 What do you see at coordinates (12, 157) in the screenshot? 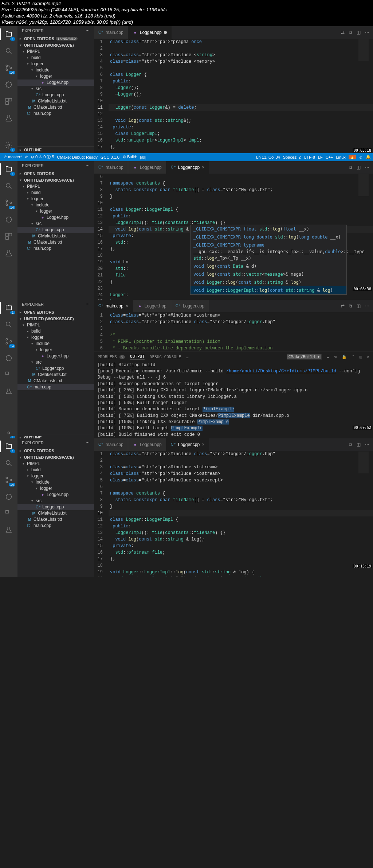
I see `status-branch: ⎇ master*` at bounding box center [12, 157].